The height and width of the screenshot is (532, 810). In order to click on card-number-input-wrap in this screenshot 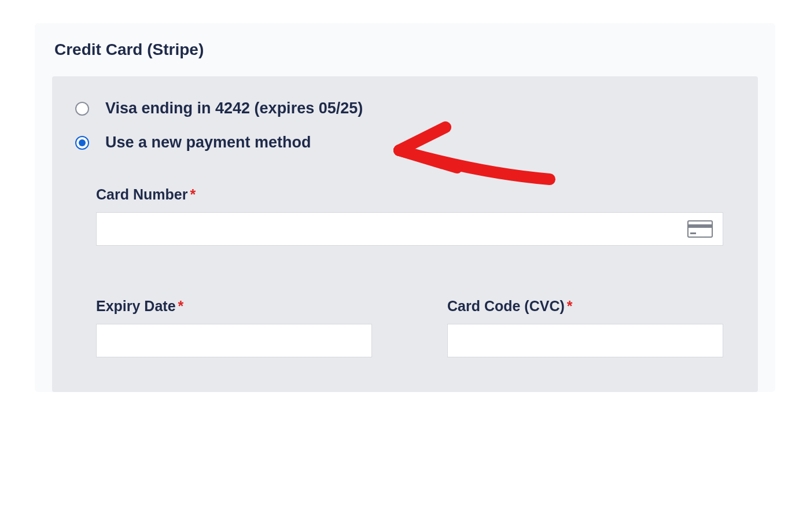, I will do `click(410, 229)`.